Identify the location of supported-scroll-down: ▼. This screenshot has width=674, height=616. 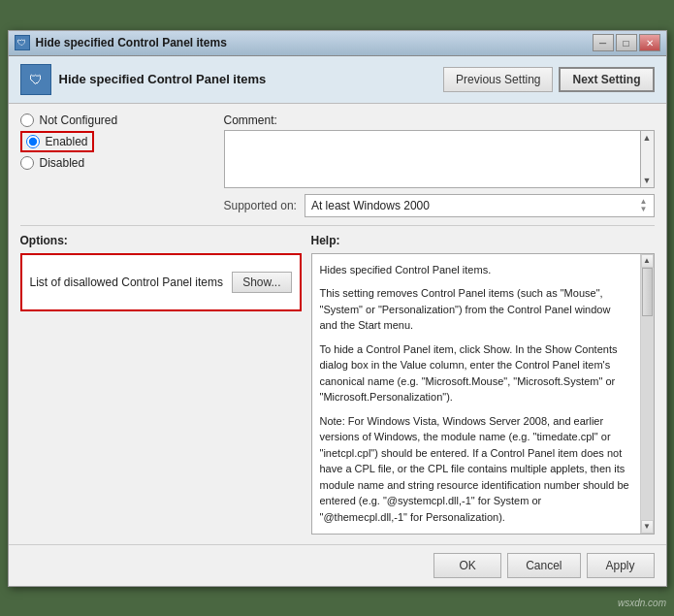
(644, 210).